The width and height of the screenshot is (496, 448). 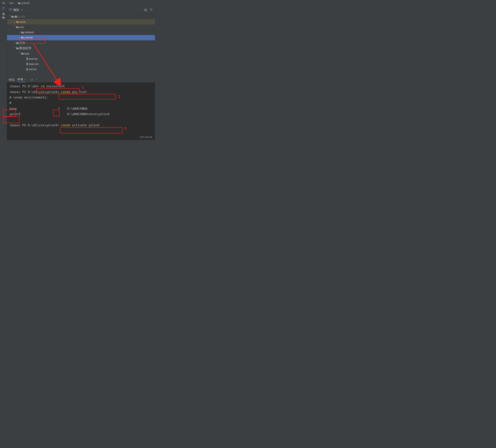 I want to click on project-tree: ˅ AI D:\AI › venv ˅ zxs › dataset ›, so click(x=81, y=45).